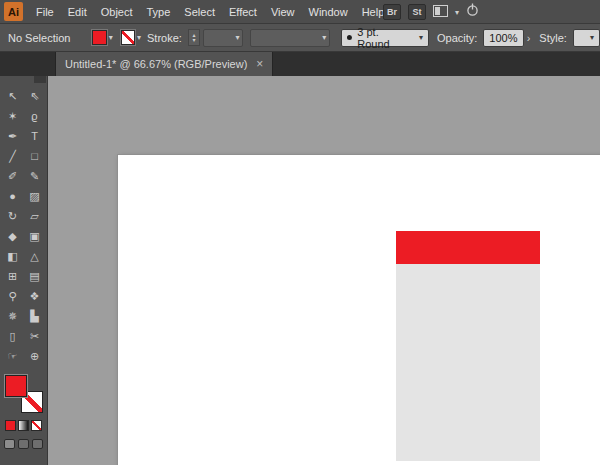  What do you see at coordinates (24, 444) in the screenshot?
I see `draw-behind-button` at bounding box center [24, 444].